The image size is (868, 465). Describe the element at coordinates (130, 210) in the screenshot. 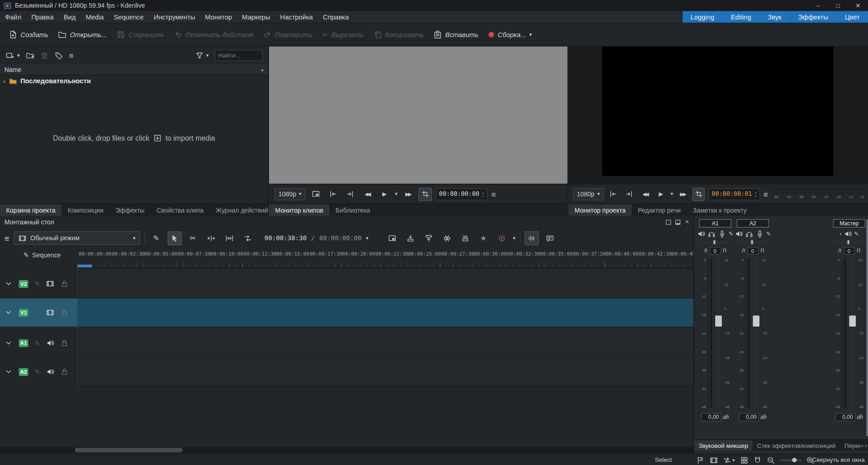

I see `tab-effects: Эффекты` at that location.